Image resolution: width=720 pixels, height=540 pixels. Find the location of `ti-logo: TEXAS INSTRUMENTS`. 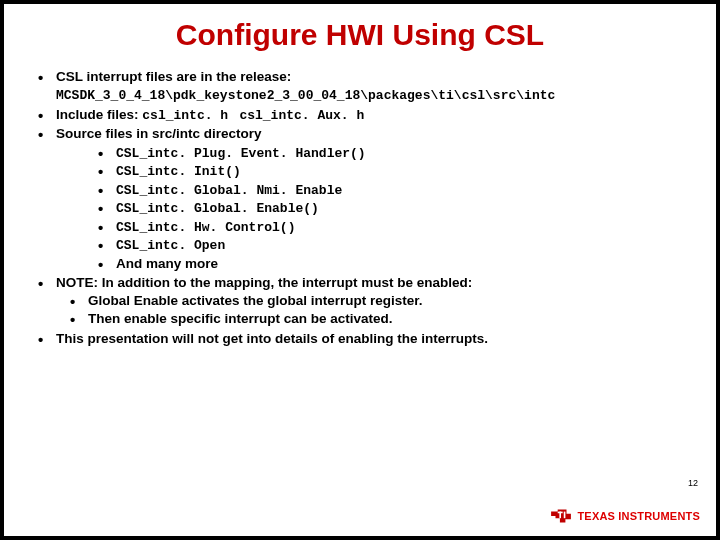

ti-logo: TEXAS INSTRUMENTS is located at coordinates (625, 516).